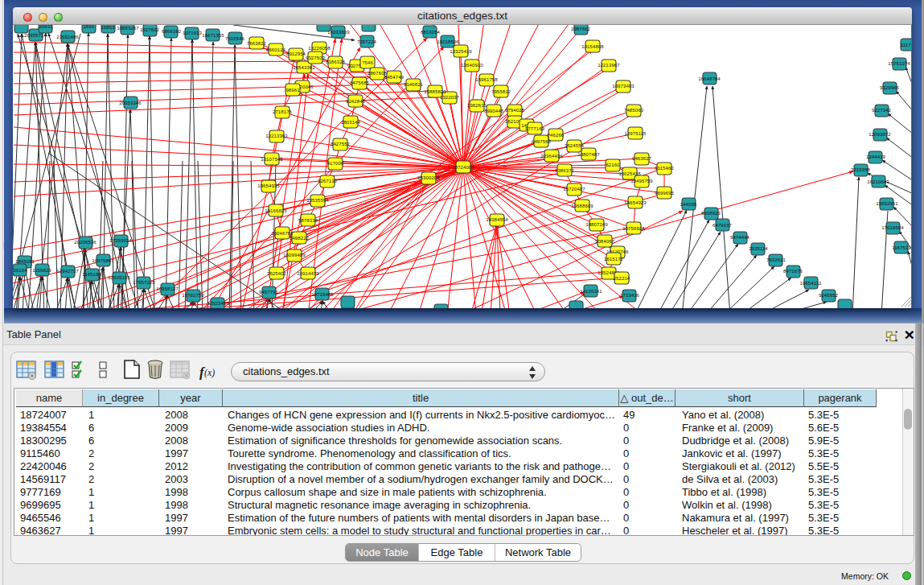  I want to click on svg-text: 10154808, so click(593, 47).